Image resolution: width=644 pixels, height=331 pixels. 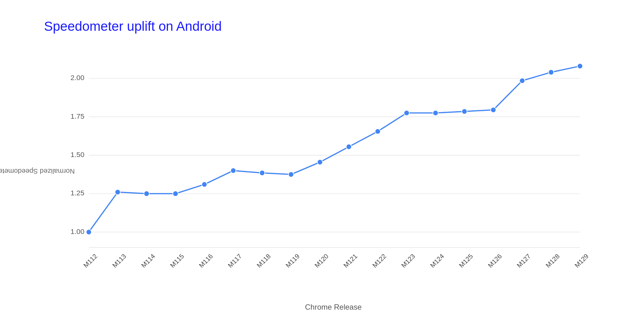 I want to click on svg-text: 2.00, so click(x=77, y=78).